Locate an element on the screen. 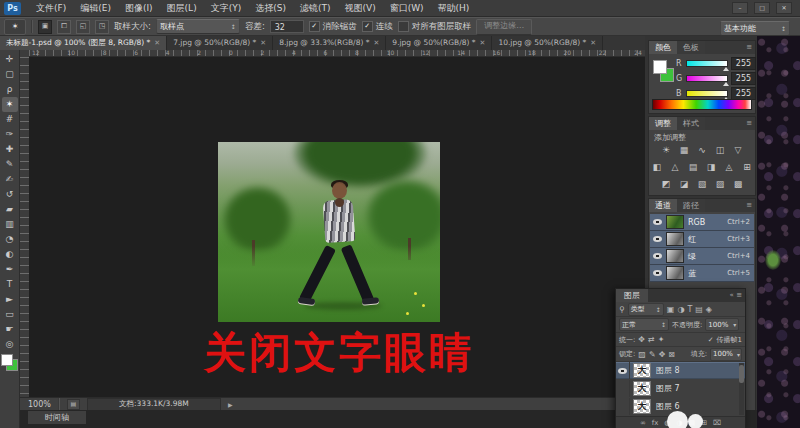 Image resolution: width=800 pixels, height=428 pixels. check-icon: ✓ is located at coordinates (711, 340).